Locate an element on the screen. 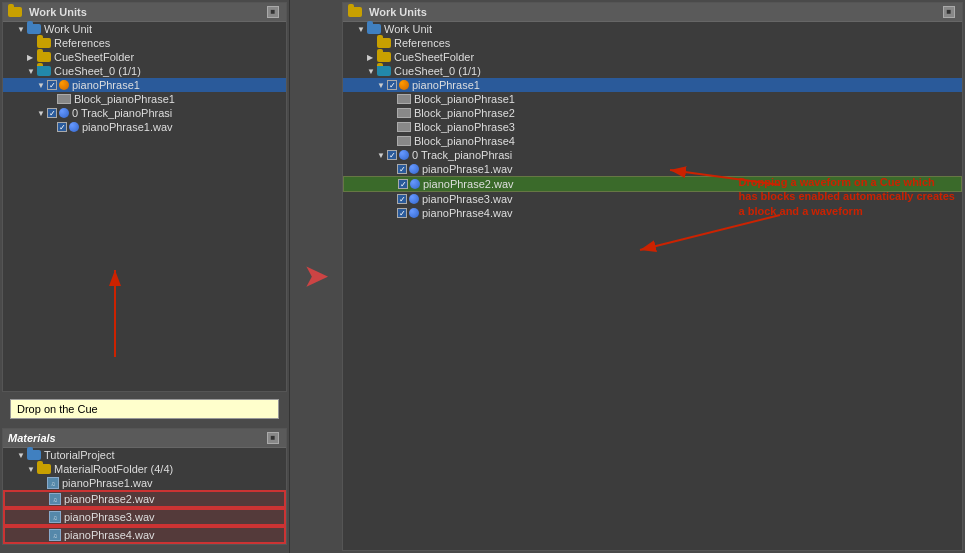  right-workunit-label: Work Unit is located at coordinates (408, 29).